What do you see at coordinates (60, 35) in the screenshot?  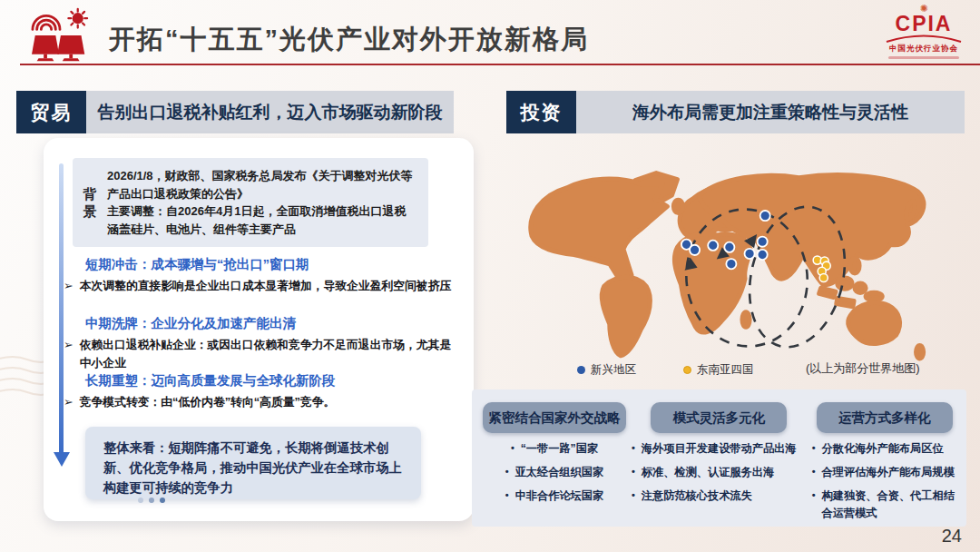 I see `solar-panel-logo-icon` at bounding box center [60, 35].